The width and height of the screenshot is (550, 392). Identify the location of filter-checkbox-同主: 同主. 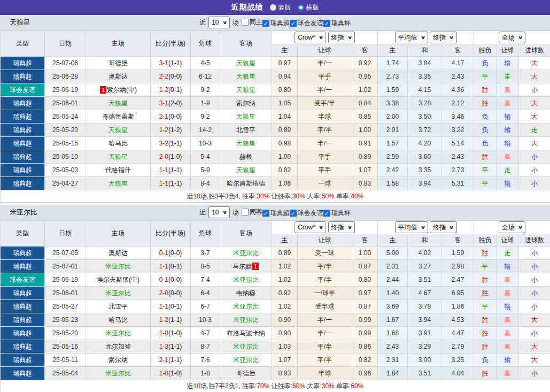
(252, 22).